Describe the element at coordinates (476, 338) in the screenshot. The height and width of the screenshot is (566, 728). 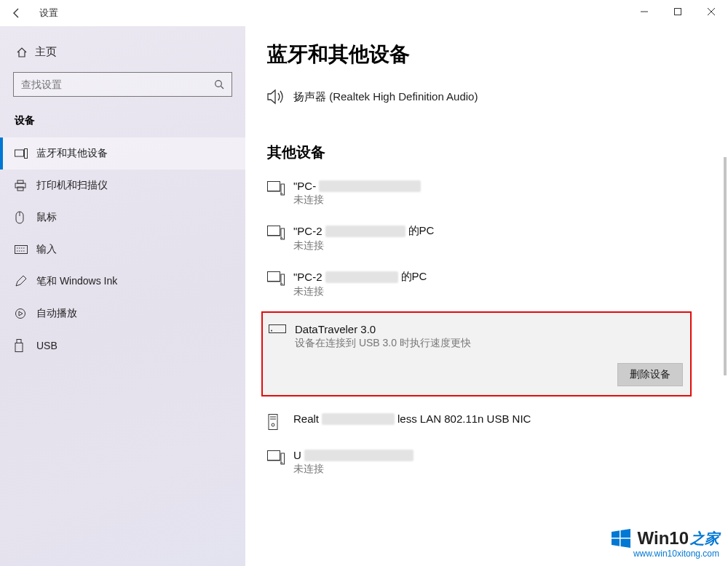
I see `device-item-selected: DataTraveler 3.0 设备在连接到 USB 3.0 时执行速度更快` at that location.